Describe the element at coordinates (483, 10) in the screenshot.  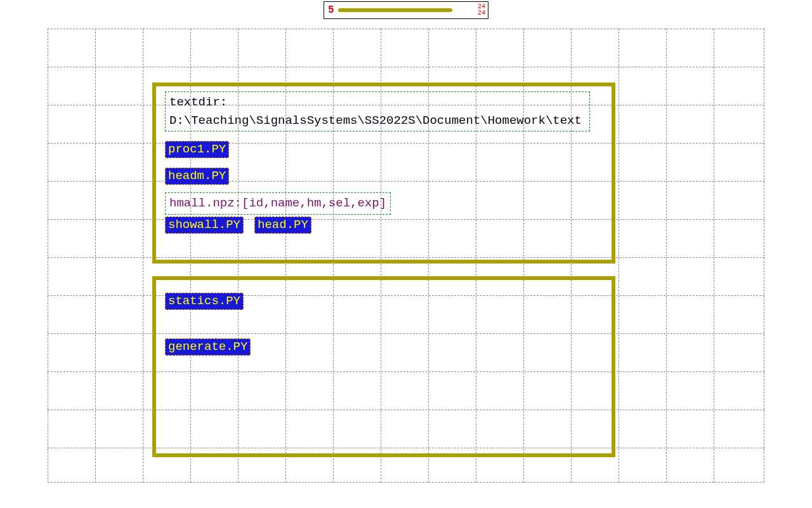
I see `progress-totals: 24 24` at that location.